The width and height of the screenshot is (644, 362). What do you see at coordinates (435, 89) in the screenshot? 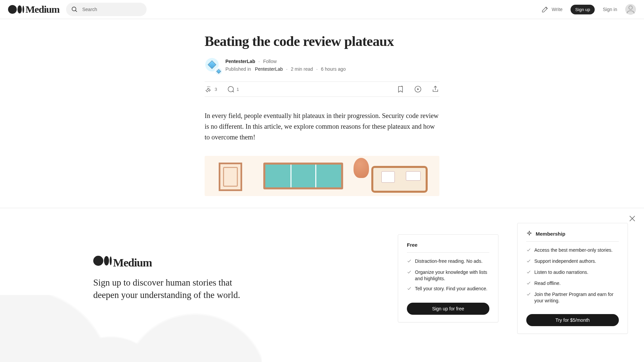
I see `share-icon` at bounding box center [435, 89].